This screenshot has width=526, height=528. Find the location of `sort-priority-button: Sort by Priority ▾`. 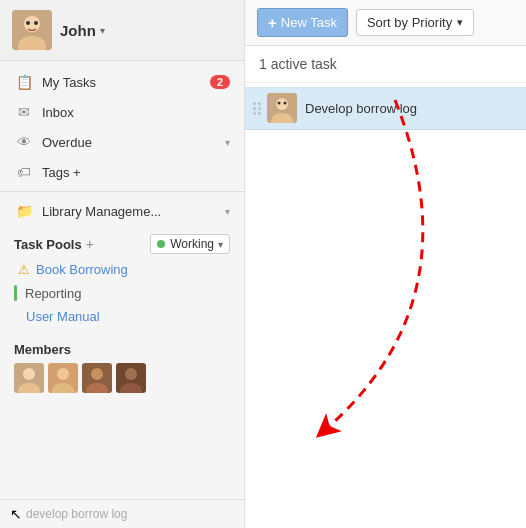

sort-priority-button: Sort by Priority ▾ is located at coordinates (415, 22).